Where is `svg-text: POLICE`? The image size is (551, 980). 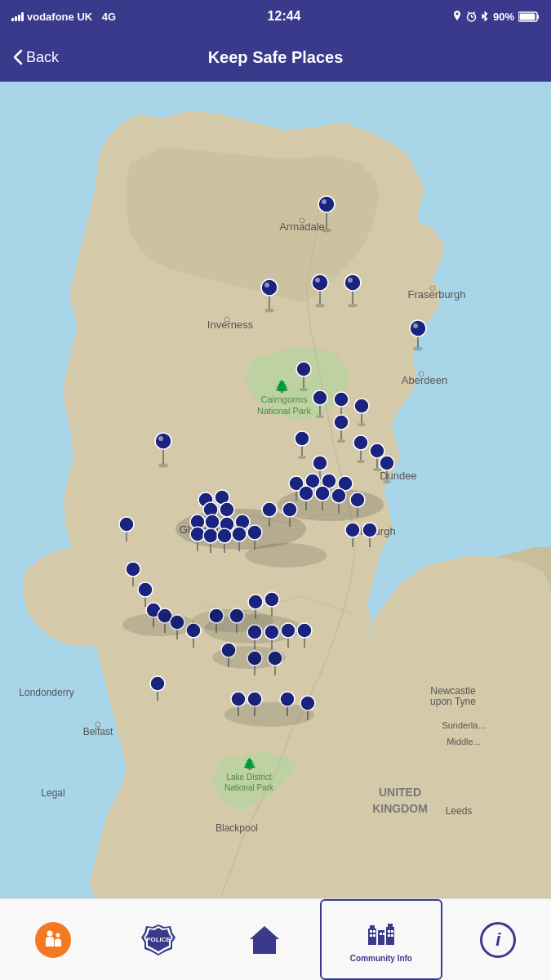
svg-text: POLICE is located at coordinates (158, 939).